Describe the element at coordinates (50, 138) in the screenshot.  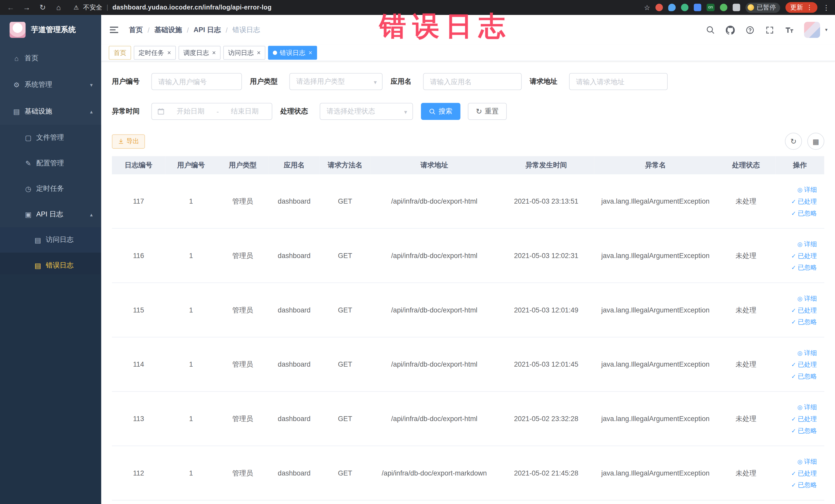
I see `sidebar-item-file-management: ▢文件管理` at that location.